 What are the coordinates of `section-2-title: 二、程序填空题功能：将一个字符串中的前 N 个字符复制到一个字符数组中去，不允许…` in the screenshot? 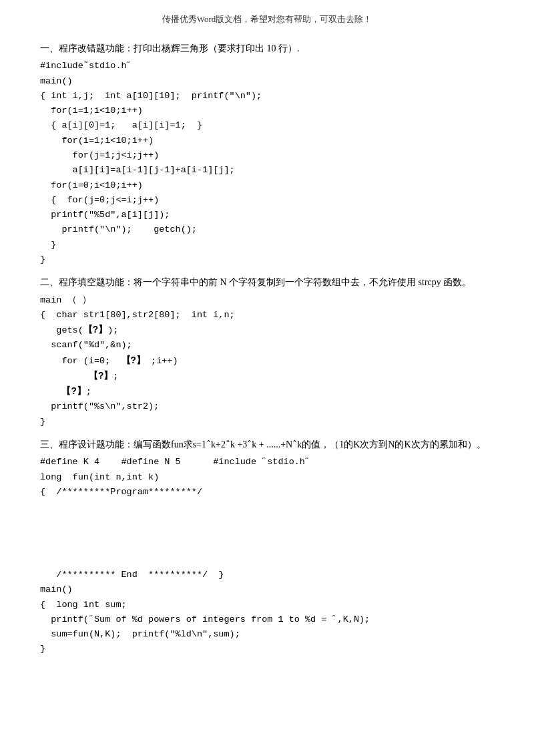 It's located at (267, 282).